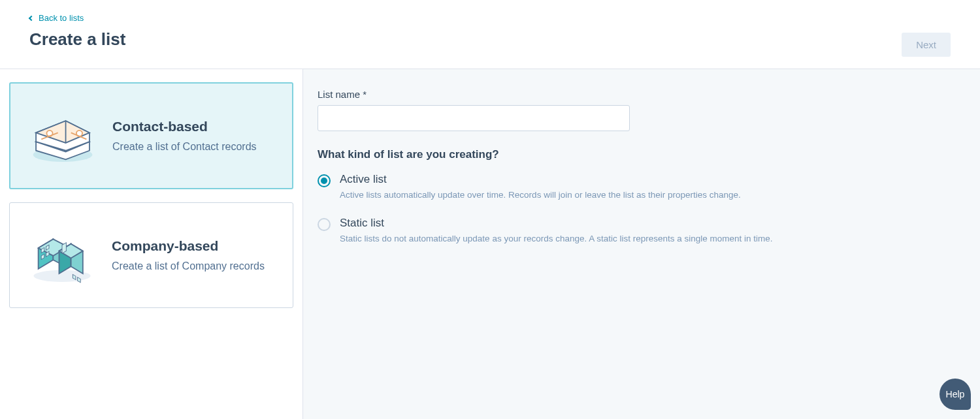 The image size is (980, 419). Describe the element at coordinates (642, 230) in the screenshot. I see `static-list-radio: Static list Static lists do not automati…` at that location.